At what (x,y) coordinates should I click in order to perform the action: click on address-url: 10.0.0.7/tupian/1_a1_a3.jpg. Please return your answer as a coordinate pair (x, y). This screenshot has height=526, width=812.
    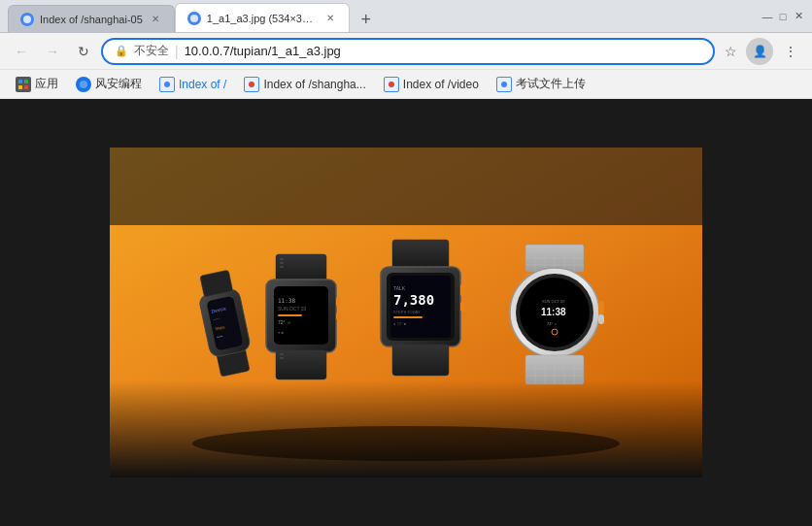
    Looking at the image, I should click on (443, 50).